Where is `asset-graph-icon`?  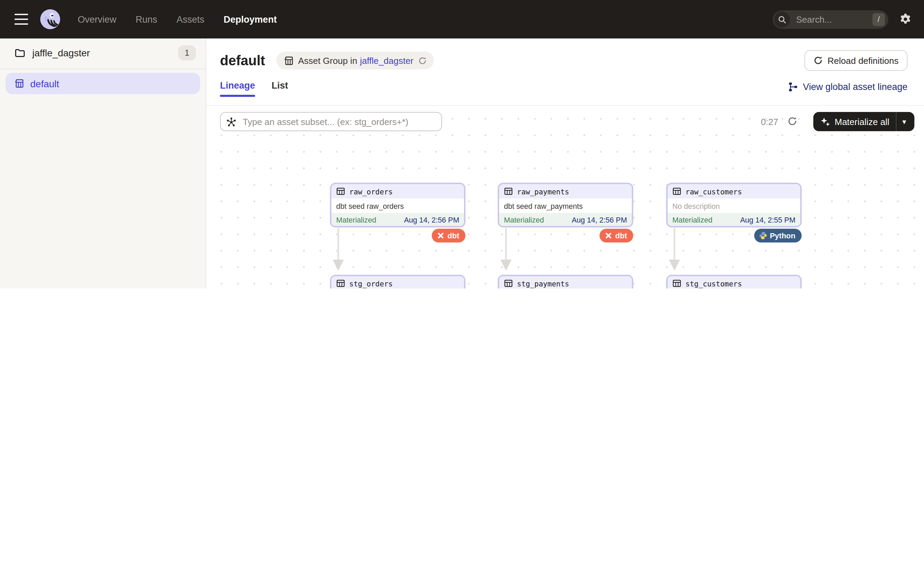
asset-graph-icon is located at coordinates (231, 121).